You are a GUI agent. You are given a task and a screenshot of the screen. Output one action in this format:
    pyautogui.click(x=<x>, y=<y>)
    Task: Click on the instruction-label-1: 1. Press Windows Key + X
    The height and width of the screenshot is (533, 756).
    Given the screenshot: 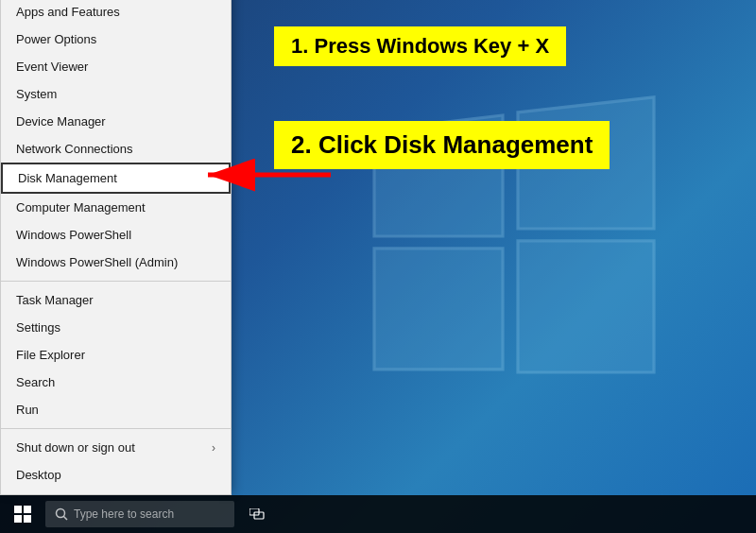 What is the action you would take?
    pyautogui.click(x=420, y=46)
    